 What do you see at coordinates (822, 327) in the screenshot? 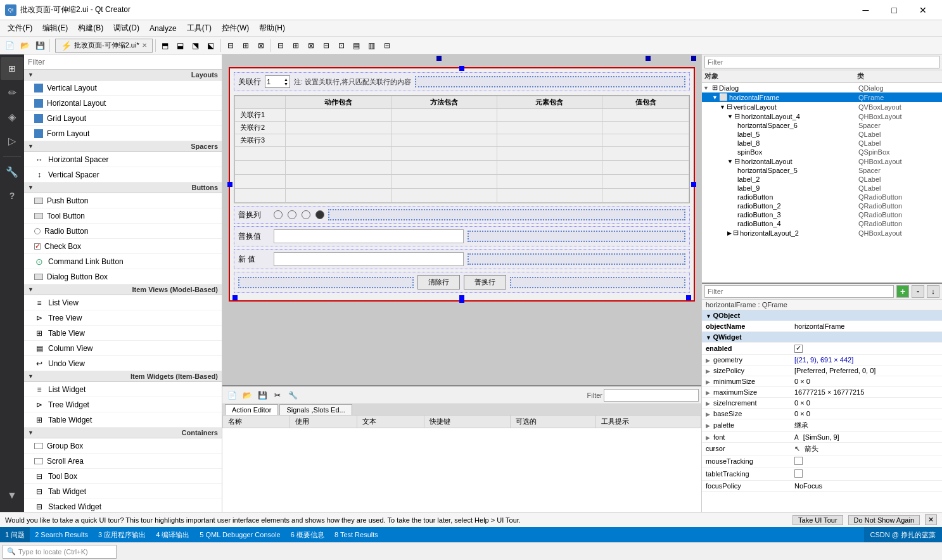
I see `prop-objectname: objectName horizontalFrame` at bounding box center [822, 327].